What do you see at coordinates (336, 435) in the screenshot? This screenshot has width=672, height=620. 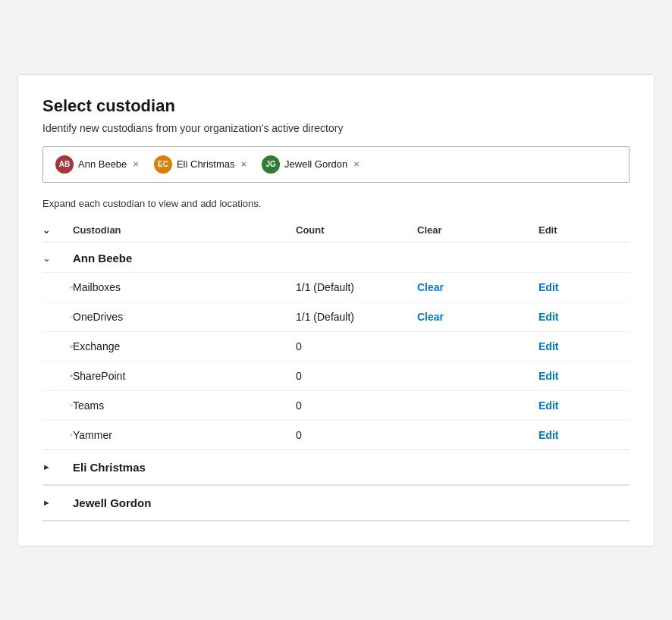 I see `data-row-yammer: Yammer 0 Edit` at bounding box center [336, 435].